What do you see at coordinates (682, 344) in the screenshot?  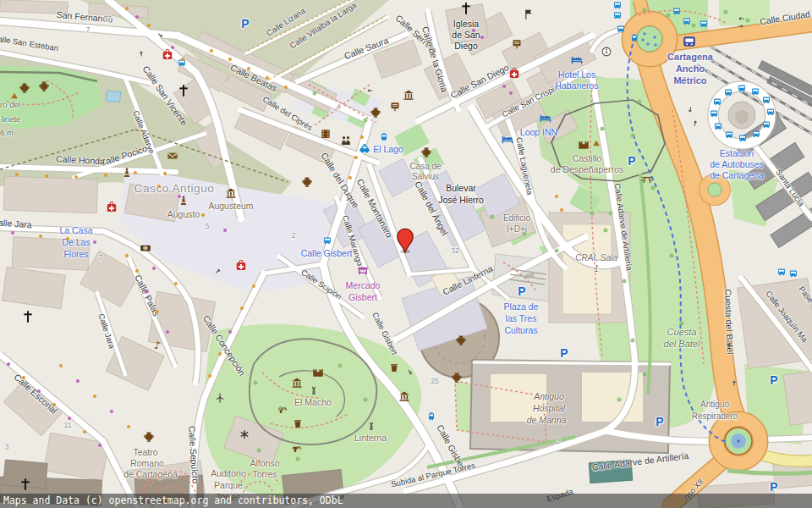 I see `label-del-batel: del Batel` at bounding box center [682, 344].